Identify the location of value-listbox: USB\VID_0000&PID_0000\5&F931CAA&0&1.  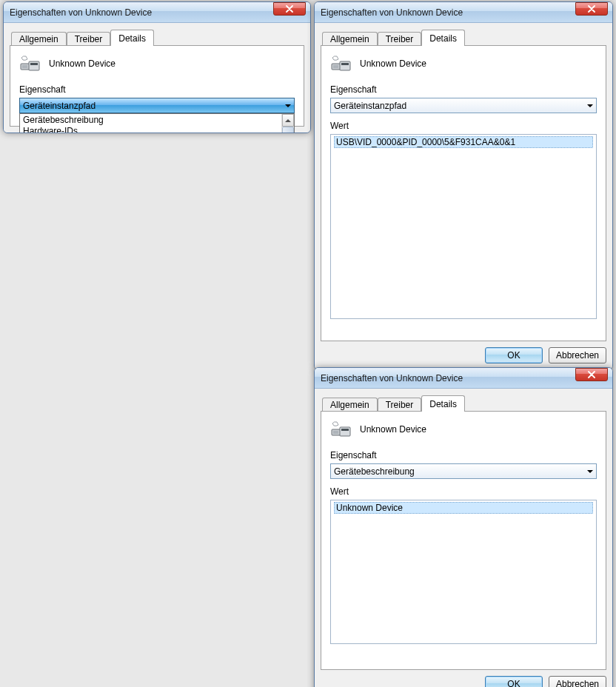
(463, 227).